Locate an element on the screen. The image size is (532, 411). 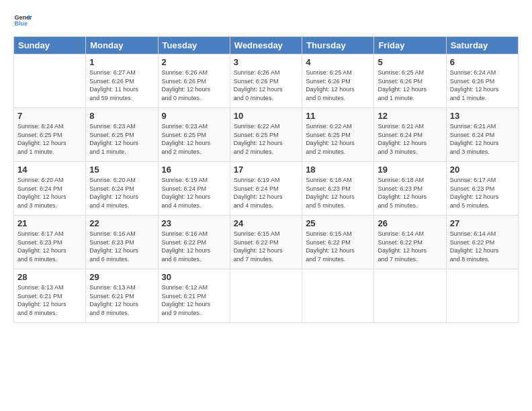
dow-header-monday: Monday is located at coordinates (122, 46).